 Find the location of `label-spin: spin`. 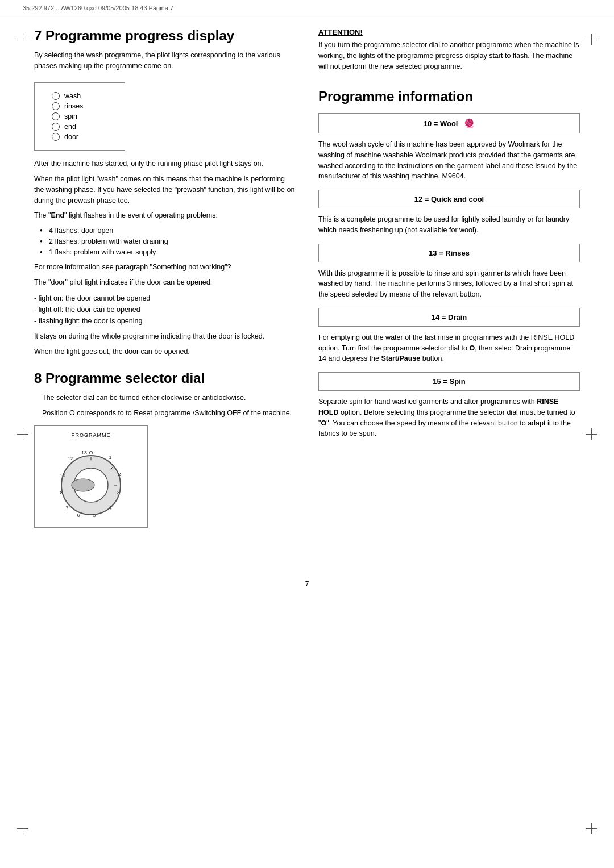

label-spin: spin is located at coordinates (70, 116).